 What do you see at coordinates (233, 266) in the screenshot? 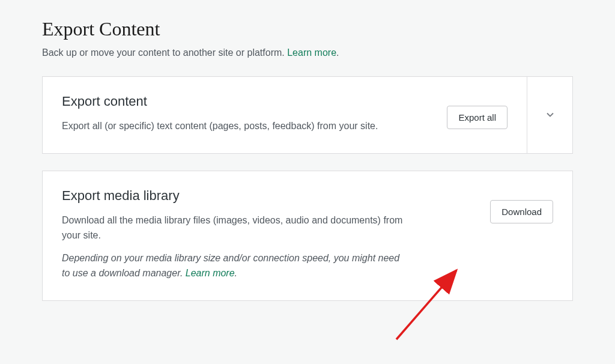
I see `export-media-note: Depending on your media library size and…` at bounding box center [233, 266].